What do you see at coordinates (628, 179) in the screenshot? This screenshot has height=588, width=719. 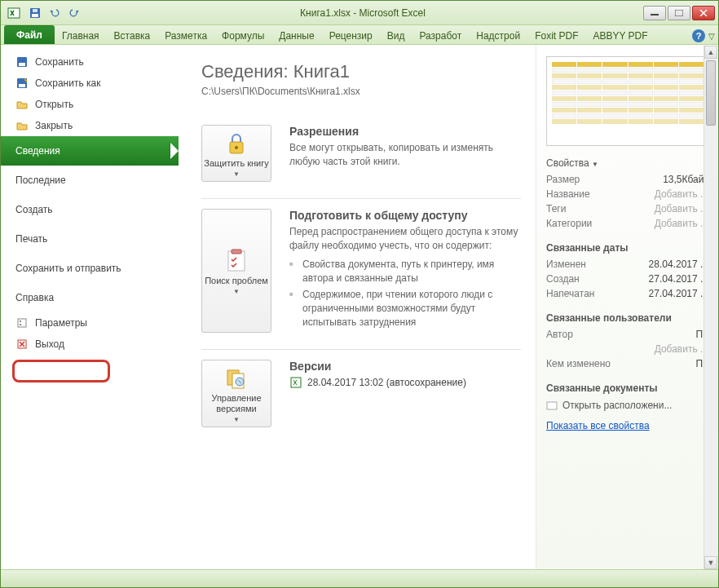 I see `prop-size: Размер13,5Кбайт` at bounding box center [628, 179].